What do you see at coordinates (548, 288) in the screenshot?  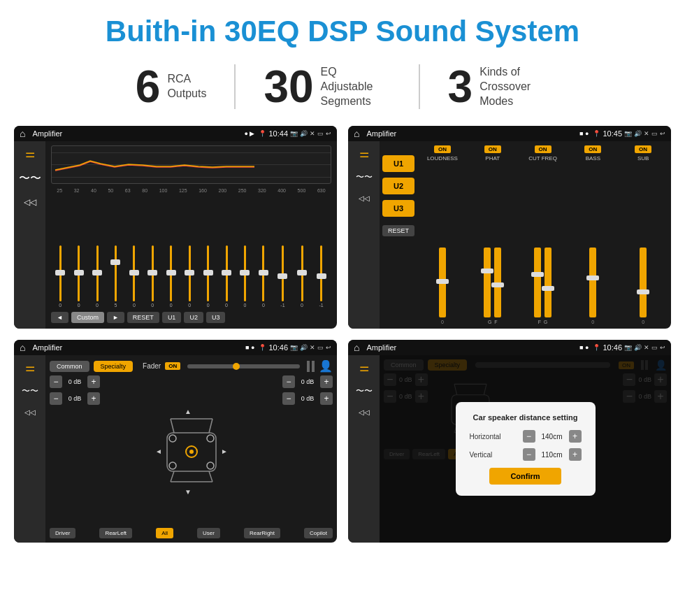 I see `cutfreq-thumb-g` at bounding box center [548, 288].